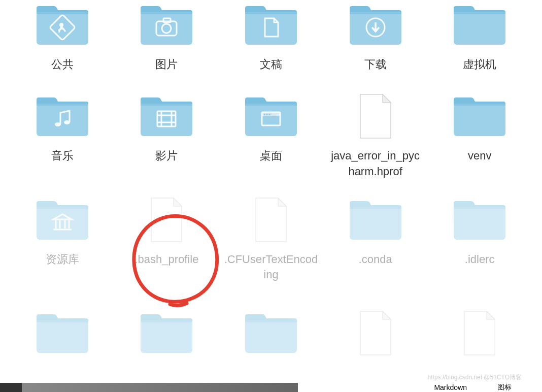  What do you see at coordinates (62, 247) in the screenshot?
I see `folder-item: 资源库` at bounding box center [62, 247].